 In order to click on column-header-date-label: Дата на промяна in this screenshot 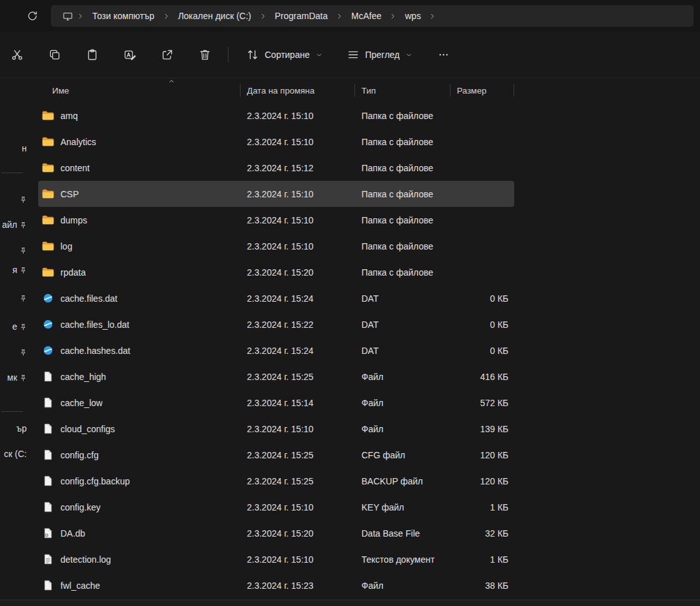, I will do `click(281, 90)`.